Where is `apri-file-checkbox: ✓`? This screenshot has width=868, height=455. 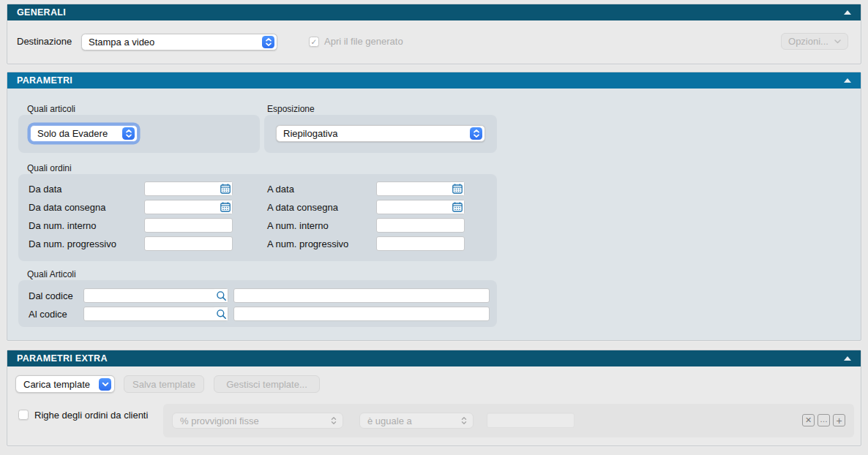
apri-file-checkbox: ✓ is located at coordinates (314, 42).